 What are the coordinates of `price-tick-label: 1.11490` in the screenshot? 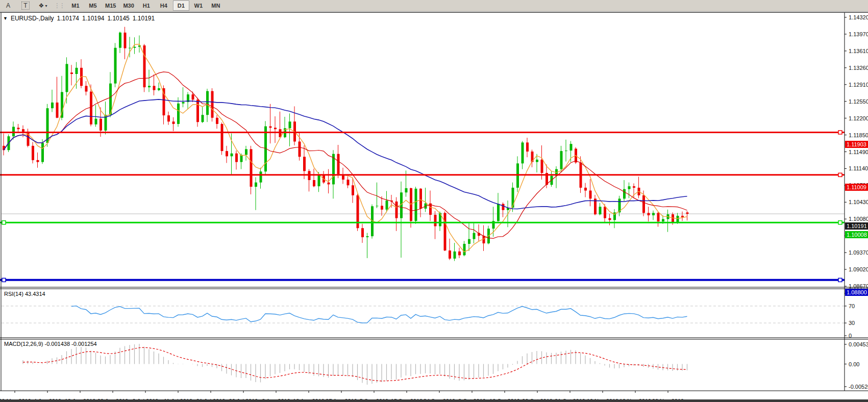 It's located at (858, 152).